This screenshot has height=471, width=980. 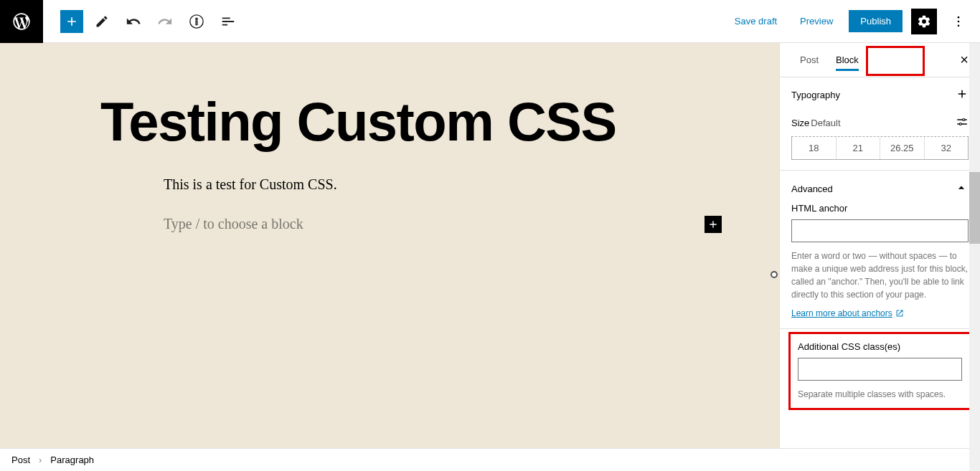 What do you see at coordinates (490, 22) in the screenshot?
I see `editor-toolbar: Save draft Preview Publish` at bounding box center [490, 22].